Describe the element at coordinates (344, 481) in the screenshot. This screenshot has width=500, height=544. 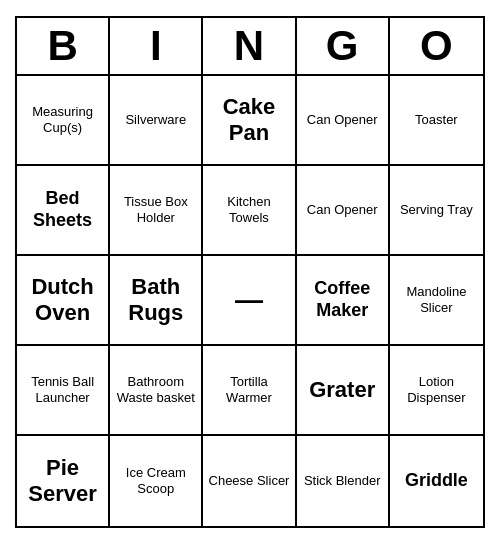
I see `bingo-cell-23: Stick Blender` at that location.